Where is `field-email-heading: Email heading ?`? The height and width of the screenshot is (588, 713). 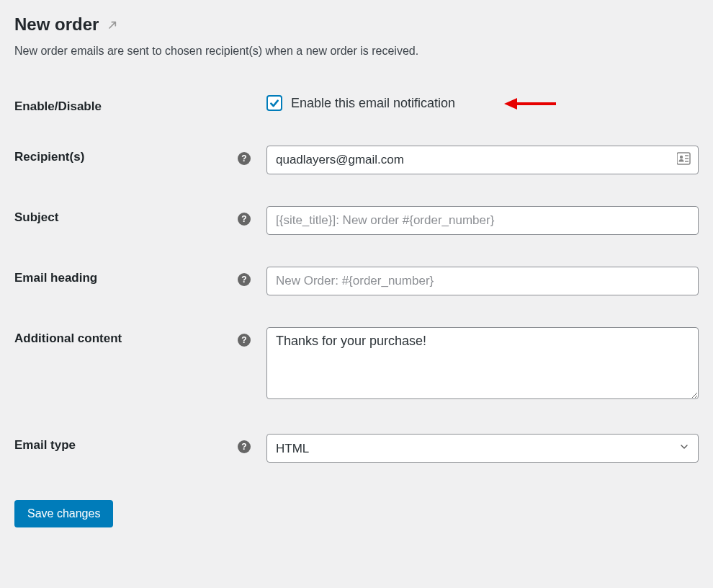 field-email-heading: Email heading ? is located at coordinates (356, 281).